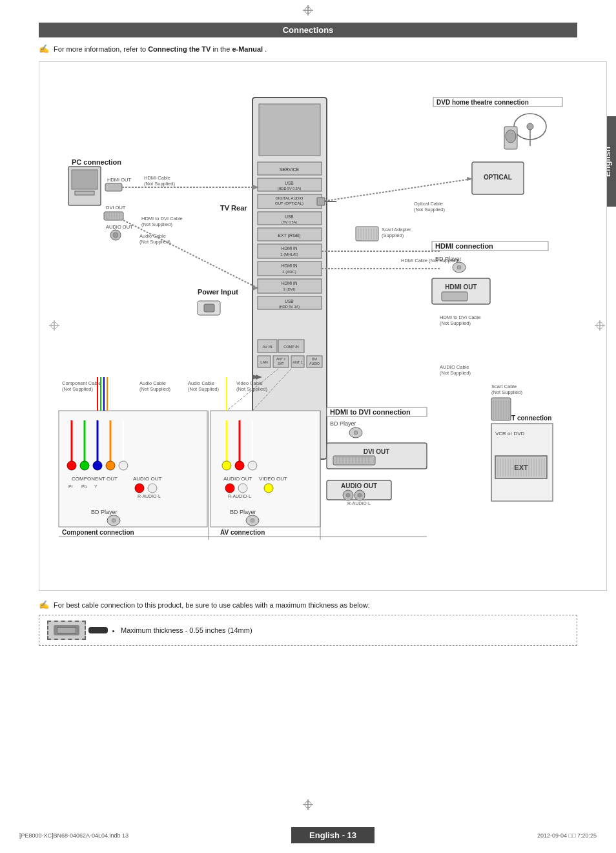 Image resolution: width=616 pixels, height=853 pixels. Describe the element at coordinates (267, 347) in the screenshot. I see `svg-text: AV IN` at that location.